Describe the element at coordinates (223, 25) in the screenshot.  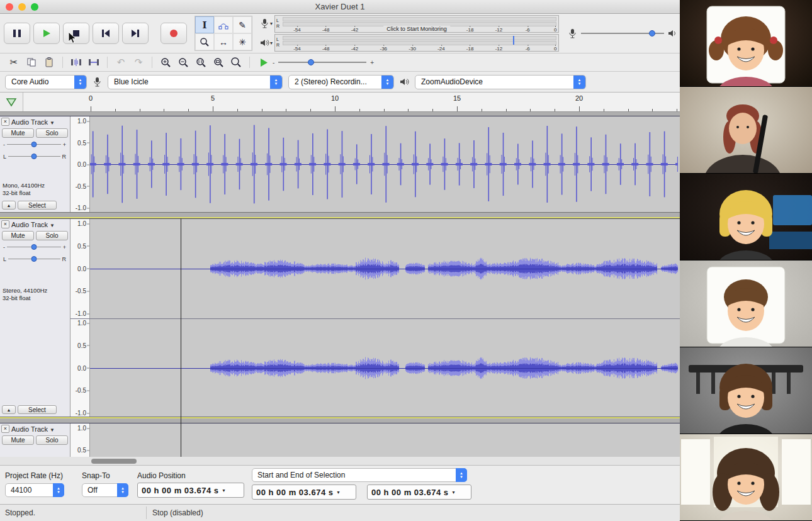
I see `envelope-tool-button` at that location.